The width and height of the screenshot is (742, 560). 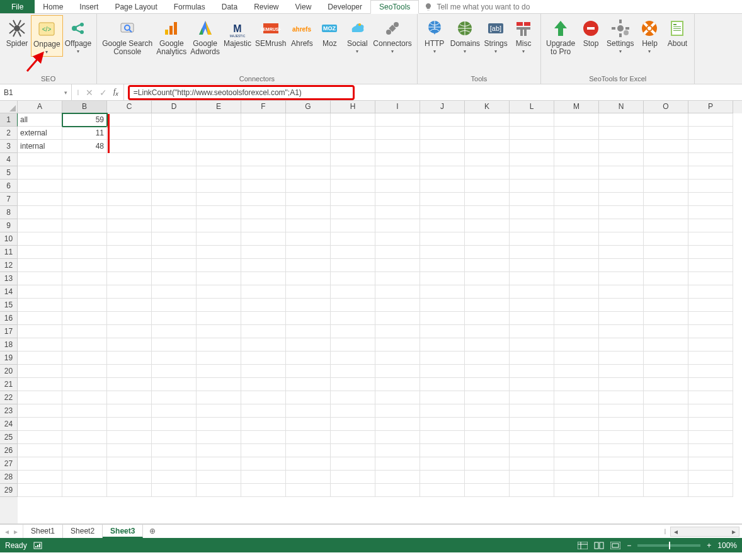 What do you see at coordinates (676, 532) in the screenshot?
I see `scroll-left-icon: ◂` at bounding box center [676, 532].